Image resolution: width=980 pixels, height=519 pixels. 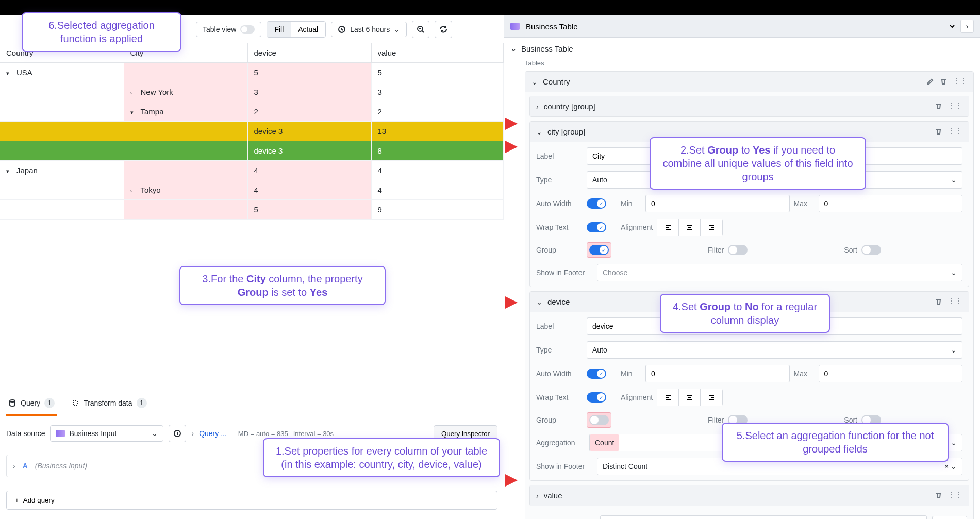 What do you see at coordinates (229, 29) in the screenshot?
I see `table-view-toggle: Table view` at bounding box center [229, 29].